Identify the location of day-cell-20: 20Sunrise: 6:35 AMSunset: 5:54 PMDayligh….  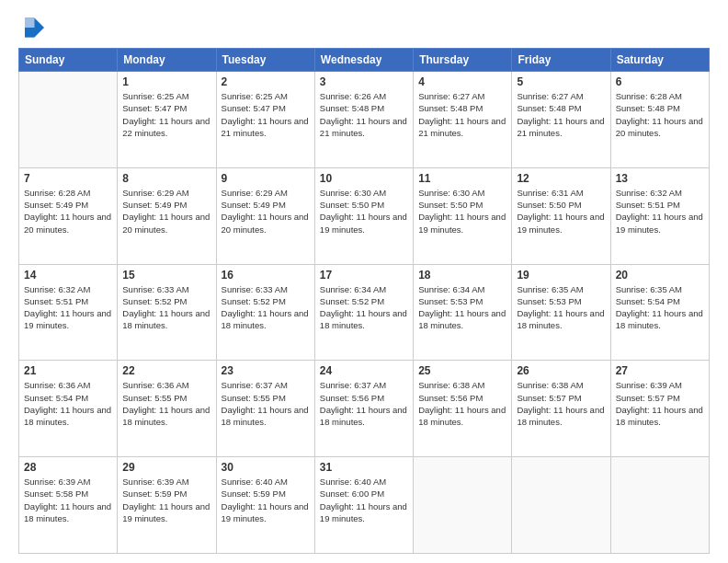
(660, 313).